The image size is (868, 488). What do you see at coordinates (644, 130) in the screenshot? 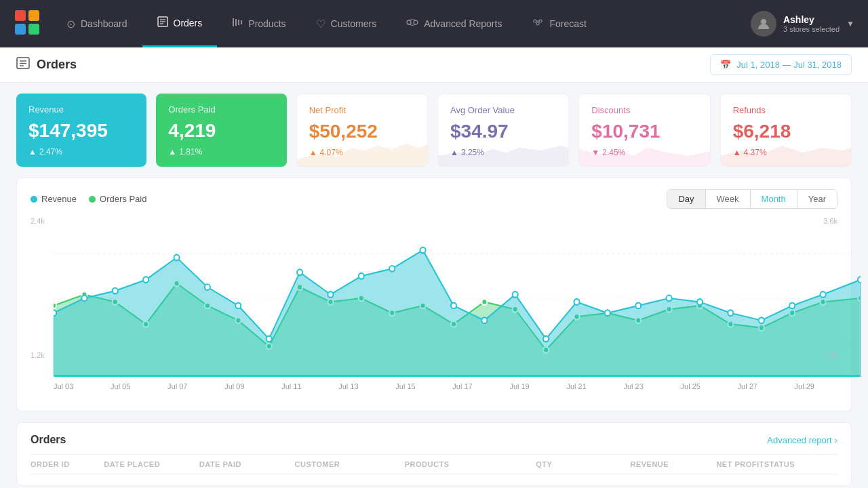
I see `stat-card-discounts: Discounts $10,731 ▼ 2.45%` at bounding box center [644, 130].